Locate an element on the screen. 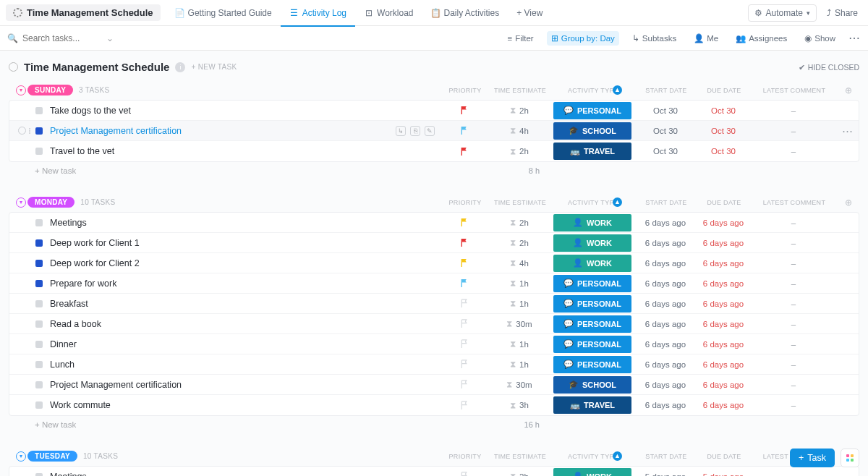 Image resolution: width=868 pixels, height=476 pixels. drag-handle-icon is located at coordinates (32, 131).